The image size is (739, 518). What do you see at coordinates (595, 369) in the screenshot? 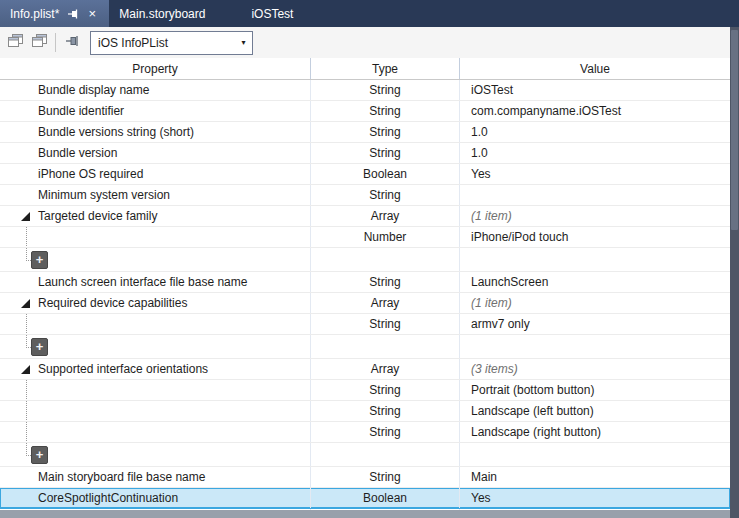
I see `value-cell: (3 items)` at bounding box center [595, 369].